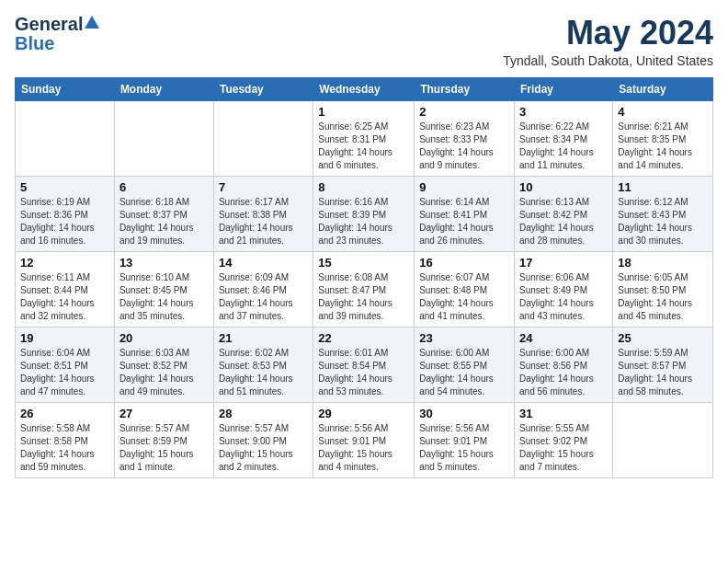 This screenshot has width=728, height=563. Describe the element at coordinates (663, 222) in the screenshot. I see `day-info: Sunrise: 6:12 AMSunset: 8:43 PMDaylight:…` at that location.